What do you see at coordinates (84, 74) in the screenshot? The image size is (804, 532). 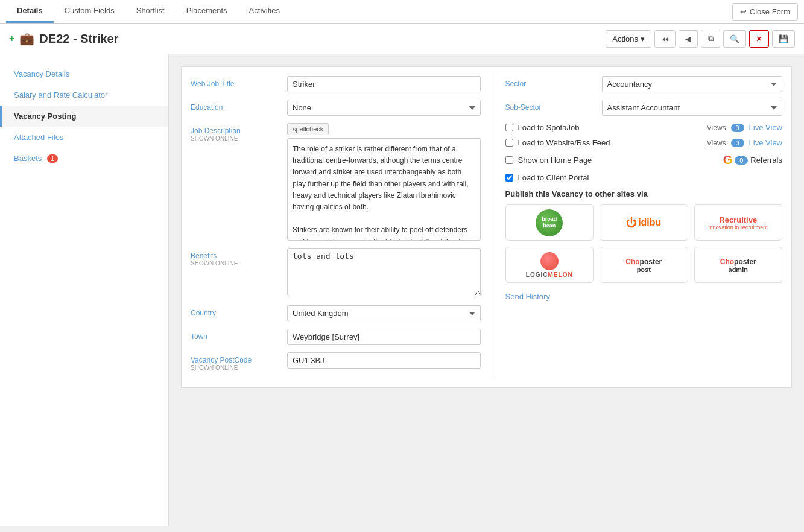 I see `sidebar-item-vacancy-details: Vacancy Details` at bounding box center [84, 74].